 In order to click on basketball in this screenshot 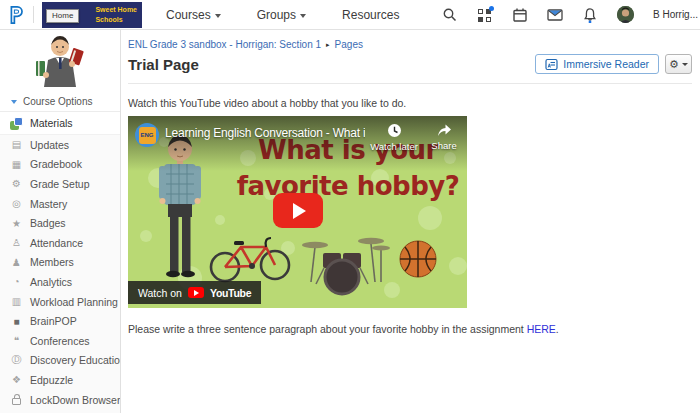, I will do `click(418, 259)`.